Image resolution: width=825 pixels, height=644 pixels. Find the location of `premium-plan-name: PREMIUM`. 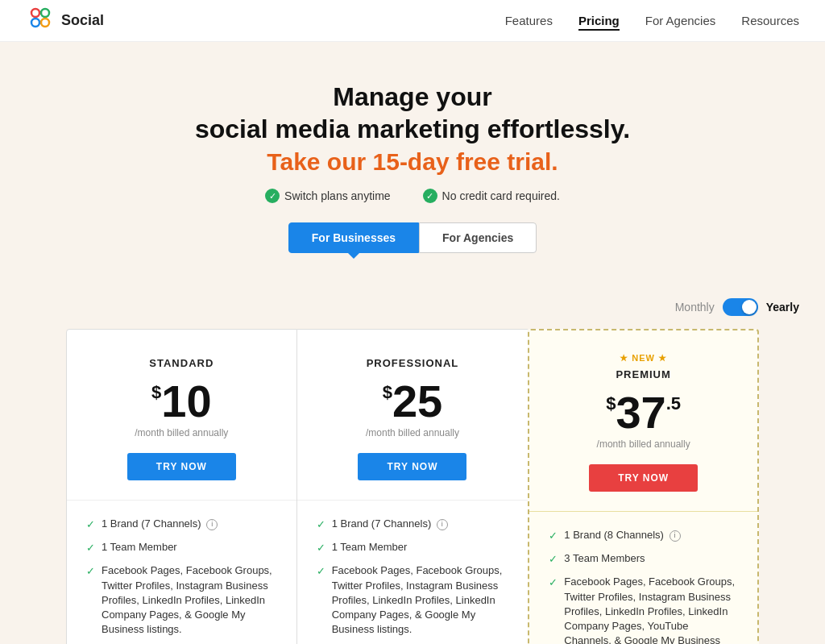

premium-plan-name: PREMIUM is located at coordinates (643, 374).